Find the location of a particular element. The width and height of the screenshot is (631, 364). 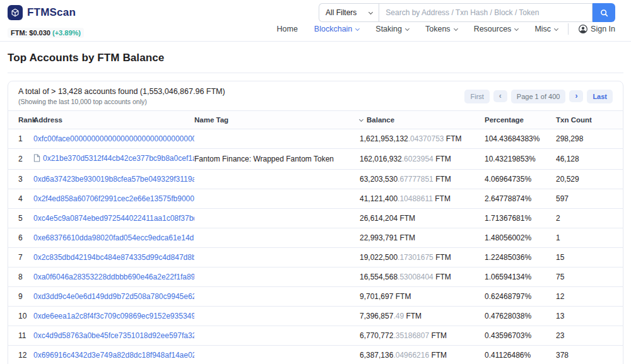

balance-cell: 41,121,400.10488611 FTM is located at coordinates (422, 199).